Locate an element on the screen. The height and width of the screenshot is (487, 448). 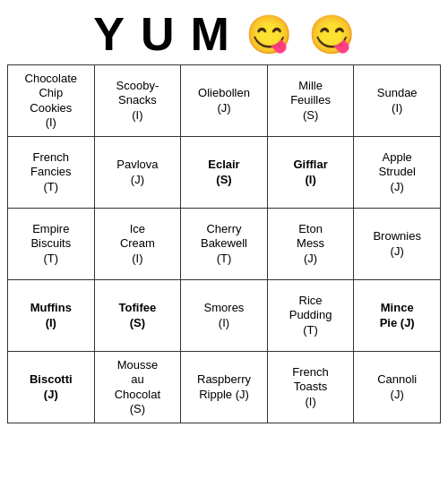
cell-0-4: Sundae(I) is located at coordinates (398, 101).